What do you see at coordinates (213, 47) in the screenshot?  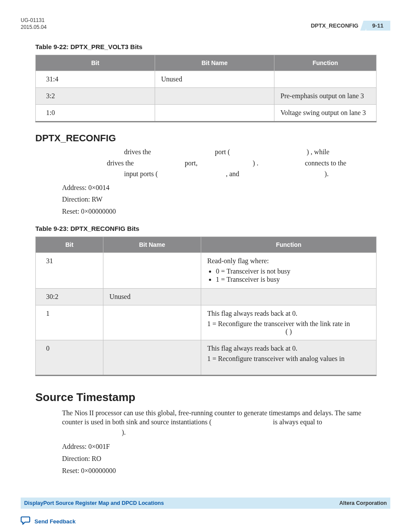 I see `table-22-title: Table 9-22: DPTX_PRE_VOLT3 Bits` at bounding box center [213, 47].